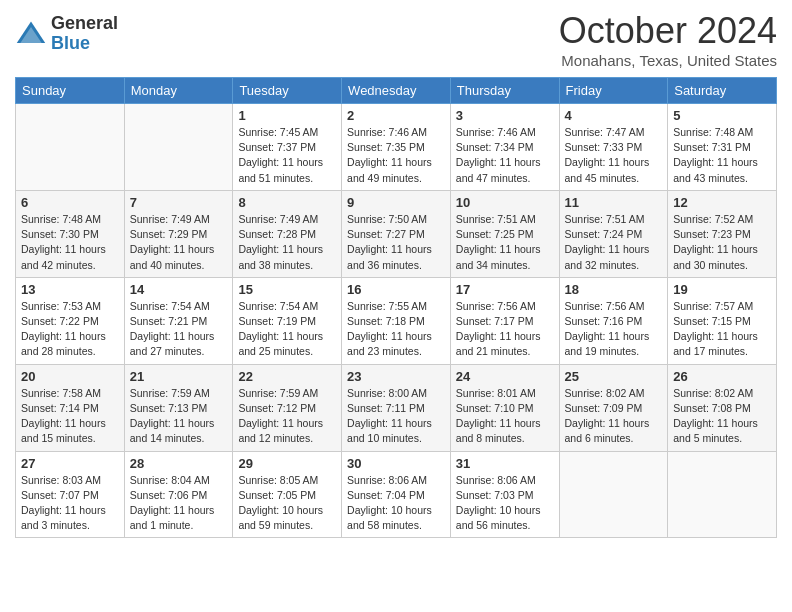  What do you see at coordinates (498, 416) in the screenshot?
I see `day-info: Sunrise: 8:01 AMSunset: 7:10 PMDaylight:…` at bounding box center [498, 416].